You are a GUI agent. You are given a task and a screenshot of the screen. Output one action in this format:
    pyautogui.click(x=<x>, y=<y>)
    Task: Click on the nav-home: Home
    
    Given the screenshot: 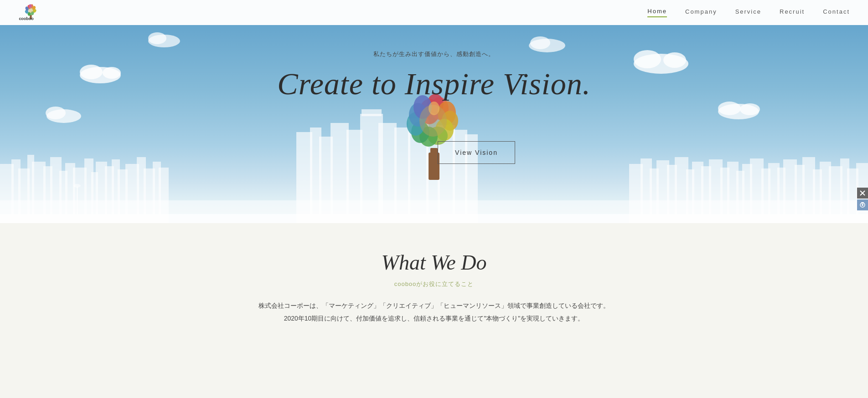 What is the action you would take?
    pyautogui.click(x=657, y=13)
    